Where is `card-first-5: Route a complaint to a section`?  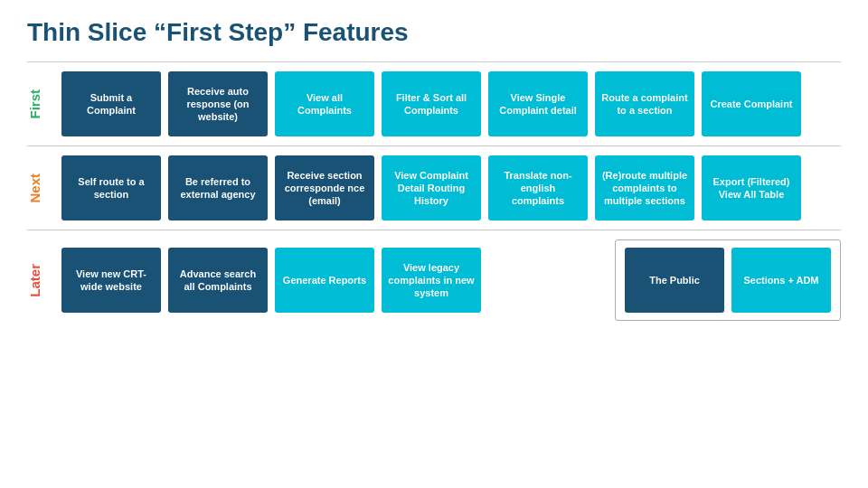
card-first-5: Route a complaint to a section is located at coordinates (645, 104).